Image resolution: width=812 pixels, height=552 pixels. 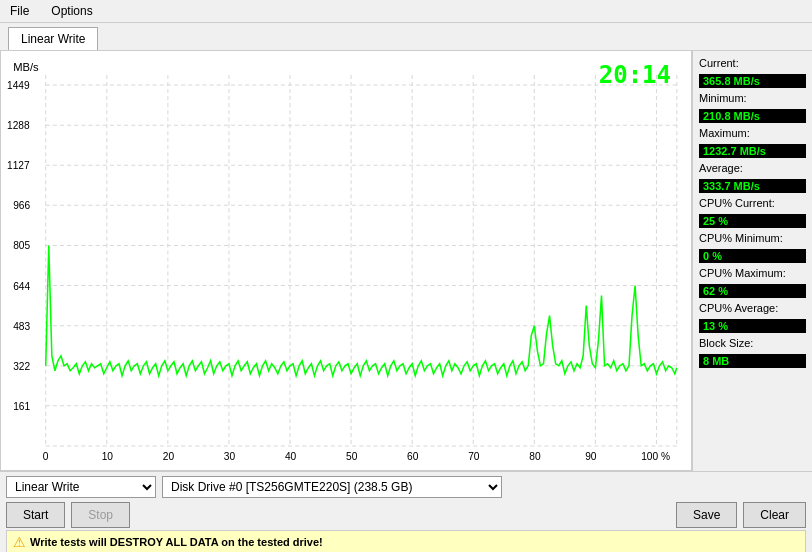 What do you see at coordinates (656, 456) in the screenshot?
I see `svg-text: 100 %` at bounding box center [656, 456].